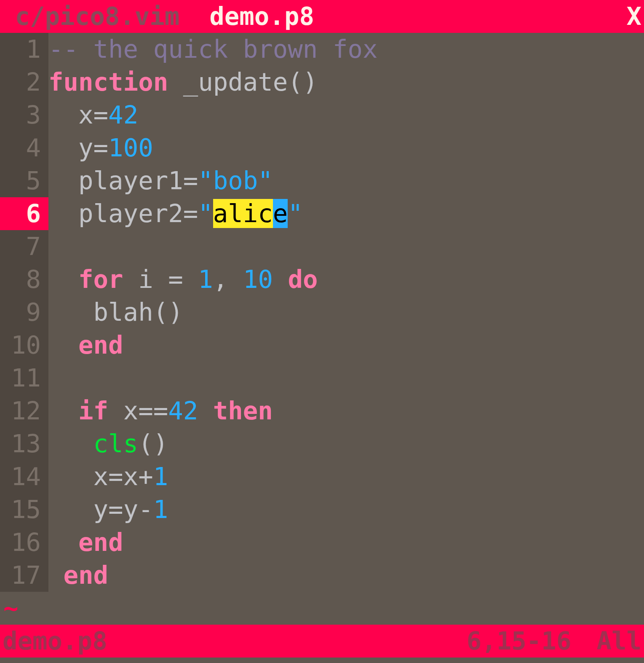 This screenshot has height=663, width=644. Describe the element at coordinates (54, 641) in the screenshot. I see `status-filename: demo.p8` at that location.